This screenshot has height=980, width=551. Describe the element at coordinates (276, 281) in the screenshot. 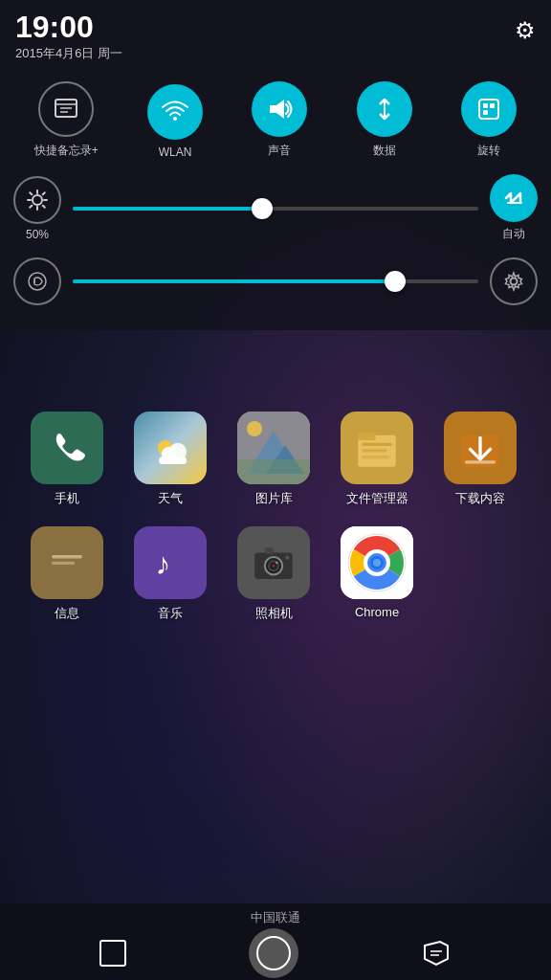

I see `volume-slider` at that location.